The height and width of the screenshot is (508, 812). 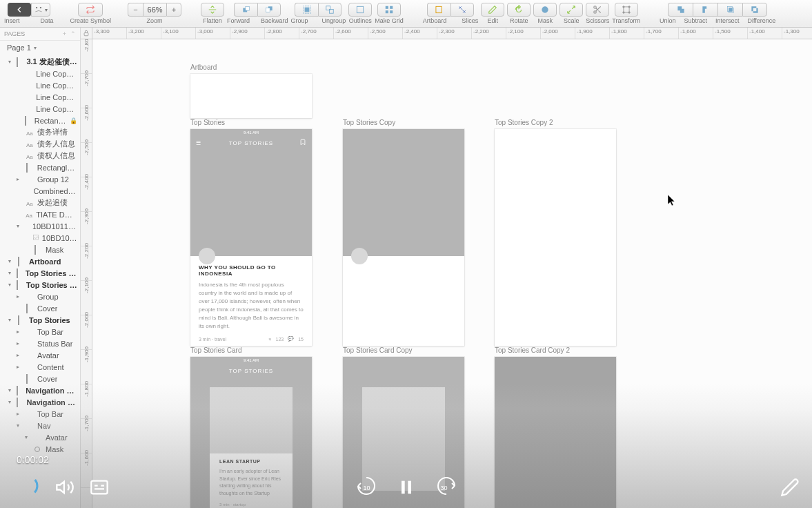 What do you see at coordinates (40, 48) in the screenshot?
I see `page-row: Page 1▾` at bounding box center [40, 48].